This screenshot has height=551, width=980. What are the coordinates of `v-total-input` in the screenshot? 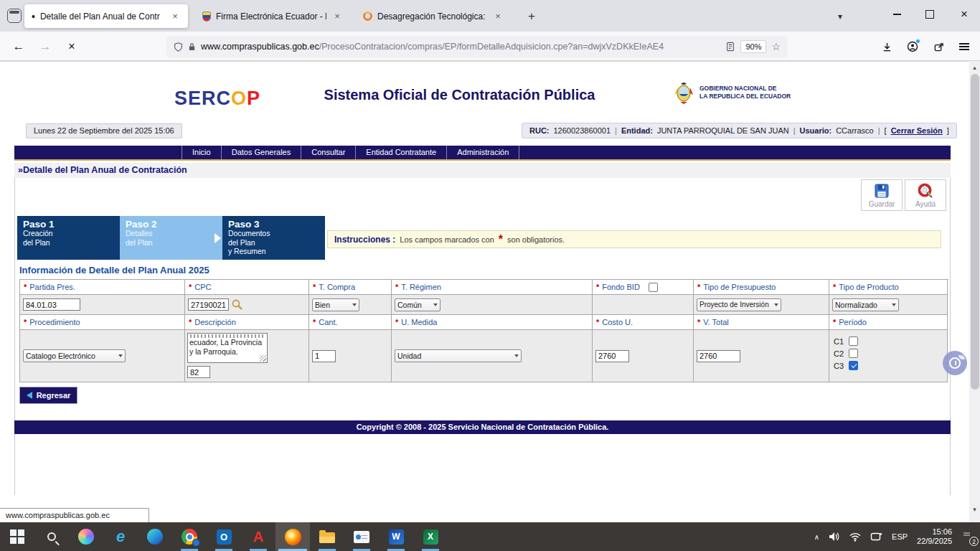 It's located at (719, 356).